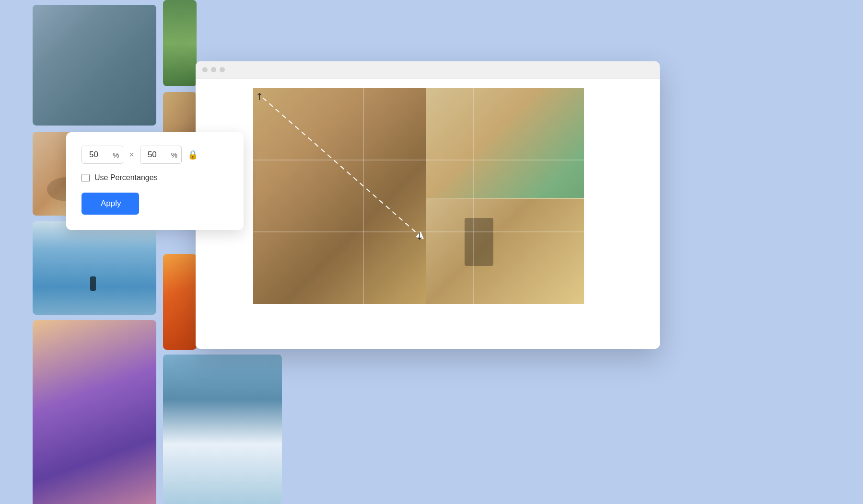  Describe the element at coordinates (428, 70) in the screenshot. I see `browser-titlebar` at that location.